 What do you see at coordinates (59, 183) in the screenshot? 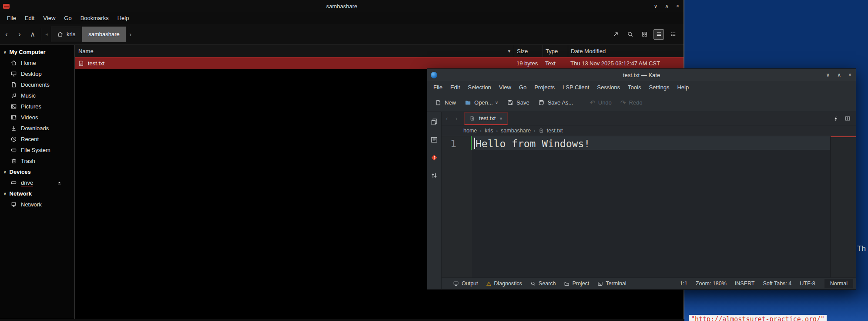
I see `eject-icon` at bounding box center [59, 183].